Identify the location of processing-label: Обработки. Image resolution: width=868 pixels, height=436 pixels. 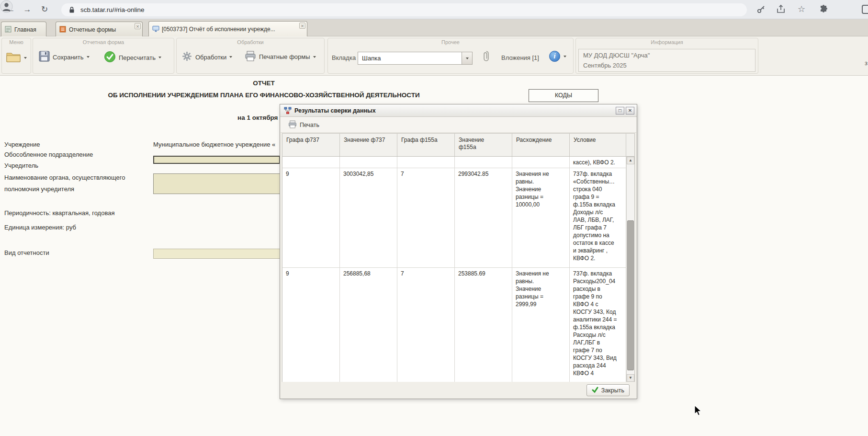
(211, 57).